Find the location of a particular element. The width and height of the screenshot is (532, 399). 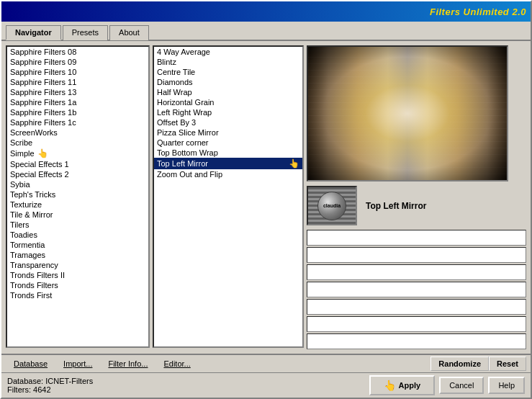

preview-thumbnail: claudia is located at coordinates (332, 206).